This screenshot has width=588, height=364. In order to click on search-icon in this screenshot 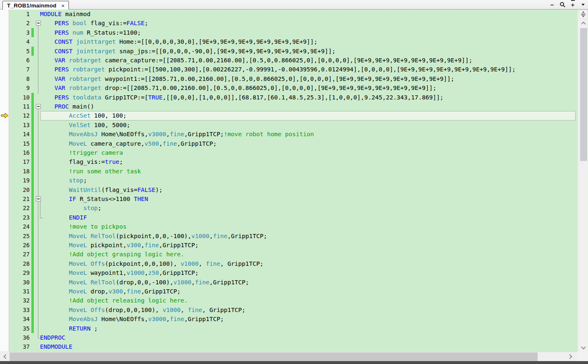, I will do `click(562, 5)`.